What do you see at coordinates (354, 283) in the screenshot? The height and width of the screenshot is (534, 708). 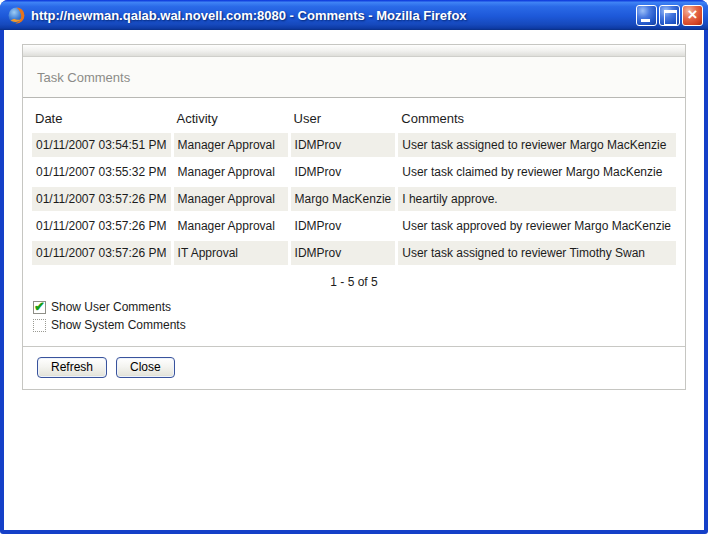 I see `pagination-status: 1 - 5 of 5` at bounding box center [354, 283].